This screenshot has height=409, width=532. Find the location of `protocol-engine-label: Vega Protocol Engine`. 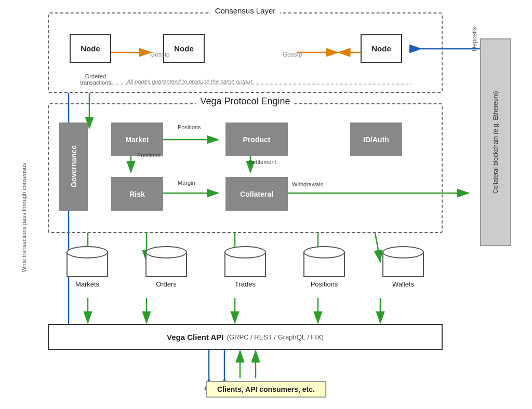

protocol-engine-label: Vega Protocol Engine is located at coordinates (245, 102).